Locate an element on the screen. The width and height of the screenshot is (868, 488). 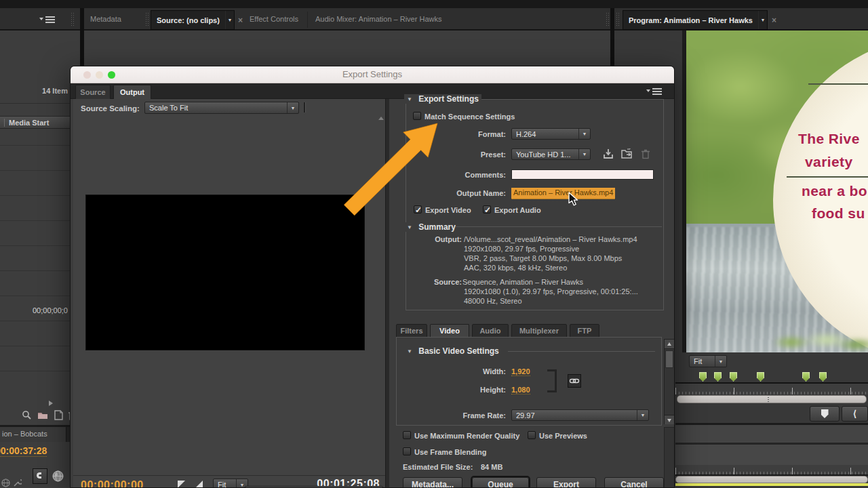
comments-input is located at coordinates (583, 175).